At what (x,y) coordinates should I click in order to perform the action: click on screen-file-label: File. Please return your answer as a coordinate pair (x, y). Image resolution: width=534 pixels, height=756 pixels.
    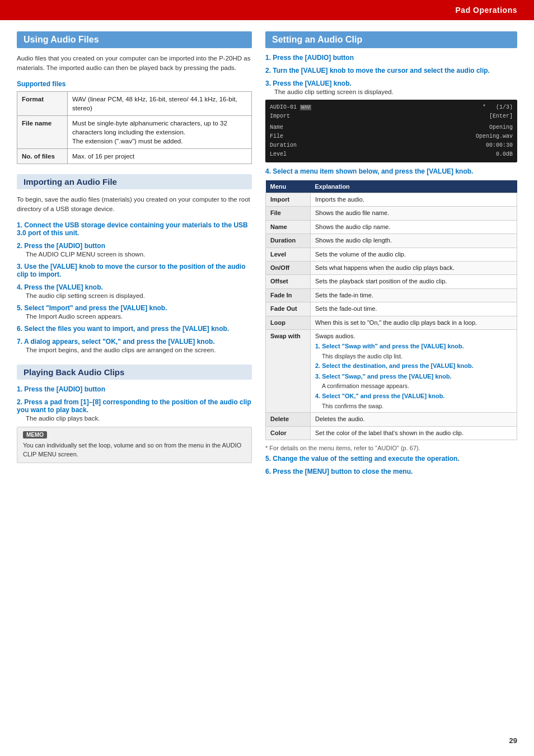
    Looking at the image, I should click on (277, 137).